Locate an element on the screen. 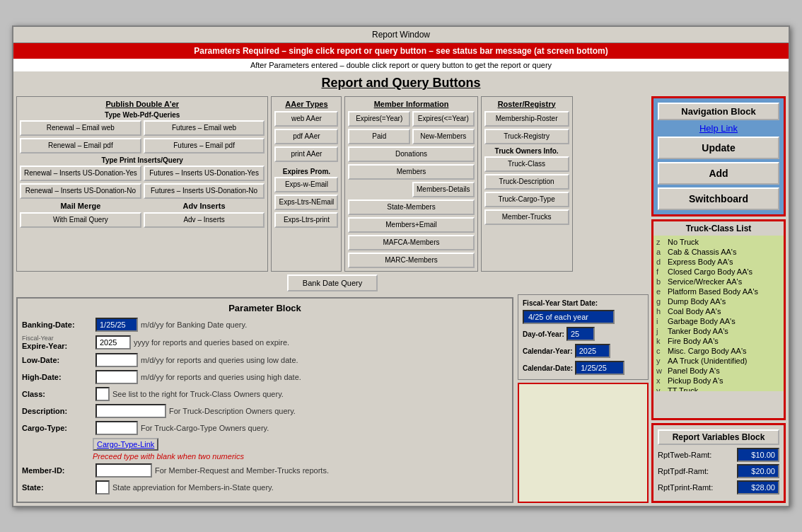  description-input is located at coordinates (131, 411).